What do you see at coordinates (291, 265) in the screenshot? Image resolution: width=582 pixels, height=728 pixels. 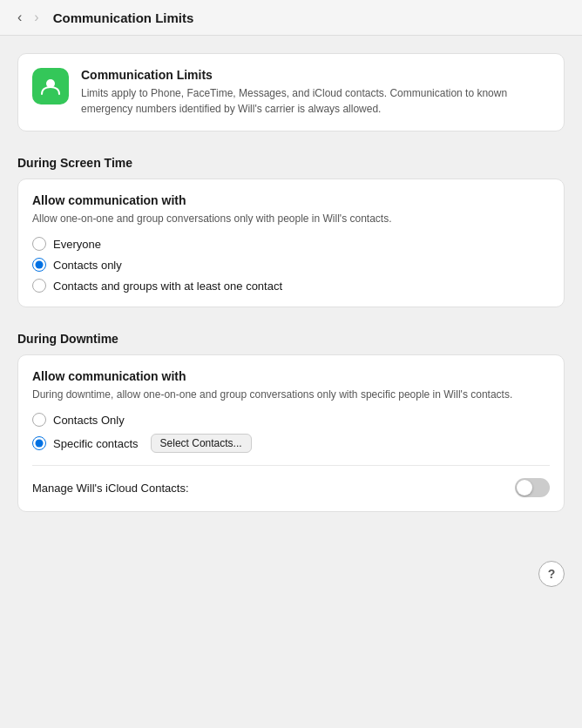 I see `screen-time-radio-group: Everyone Contacts only Contacts and grou…` at bounding box center [291, 265].